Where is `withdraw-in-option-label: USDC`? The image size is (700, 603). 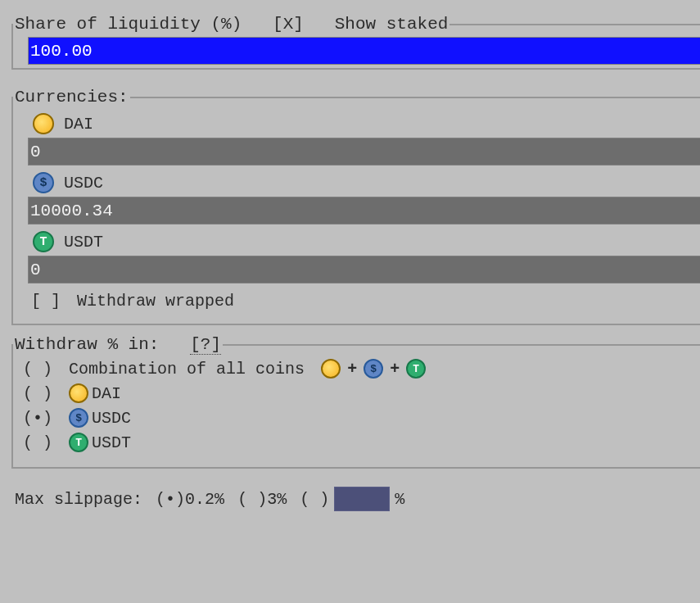
withdraw-in-option-label: USDC is located at coordinates (111, 418).